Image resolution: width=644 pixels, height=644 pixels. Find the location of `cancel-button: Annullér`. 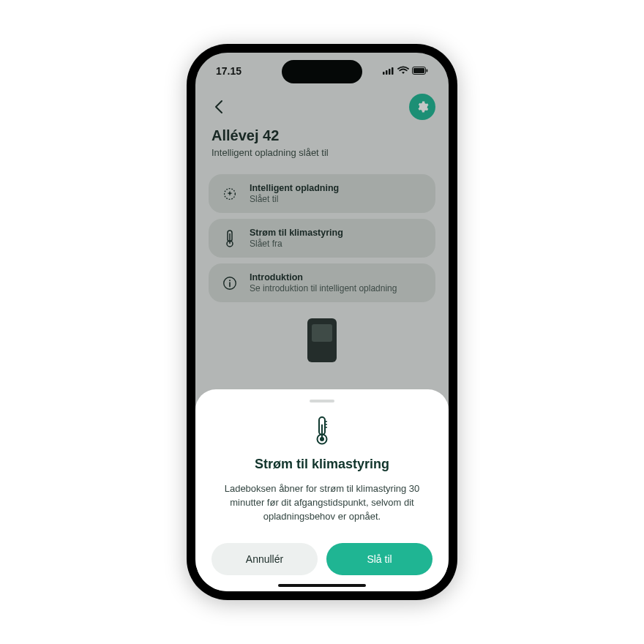

cancel-button: Annullér is located at coordinates (265, 559).